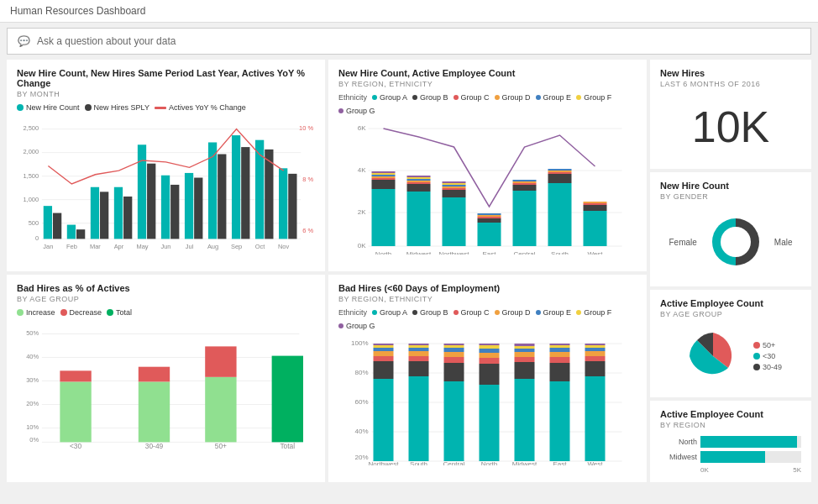  What do you see at coordinates (166, 312) in the screenshot?
I see `card5-legend: Increase Decrease Total` at bounding box center [166, 312].